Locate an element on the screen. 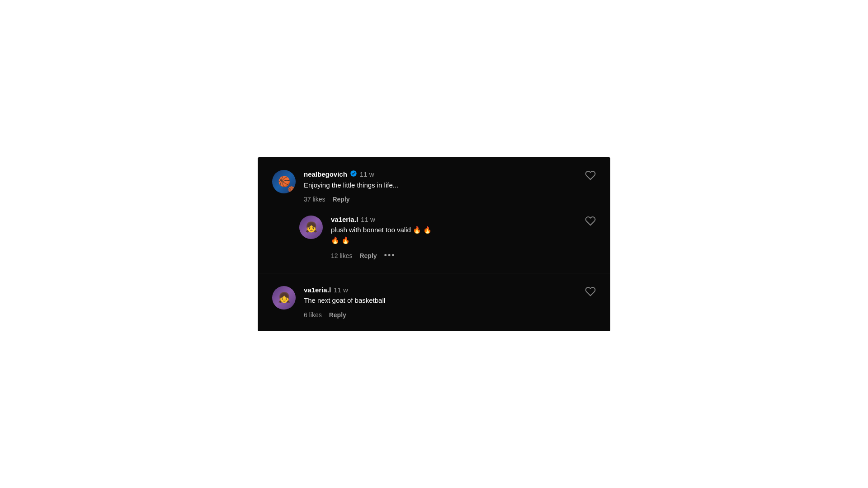 This screenshot has height=488, width=868. likes-count-1: 37 likes is located at coordinates (315, 199).